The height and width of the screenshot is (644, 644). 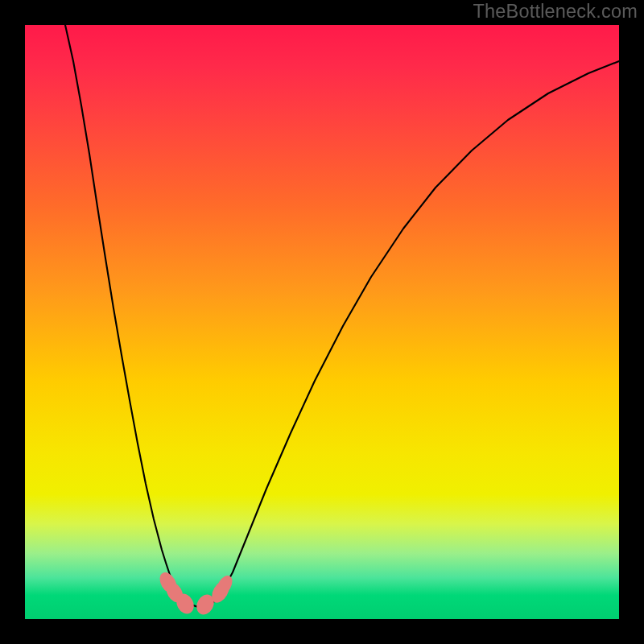 I want to click on curve-markers, so click(x=196, y=593).